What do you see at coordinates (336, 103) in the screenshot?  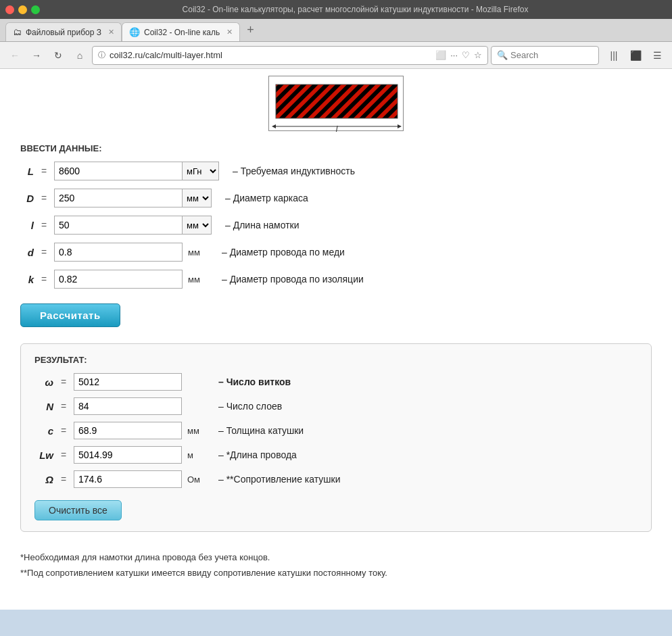 I see `coil-diagram: l` at bounding box center [336, 103].